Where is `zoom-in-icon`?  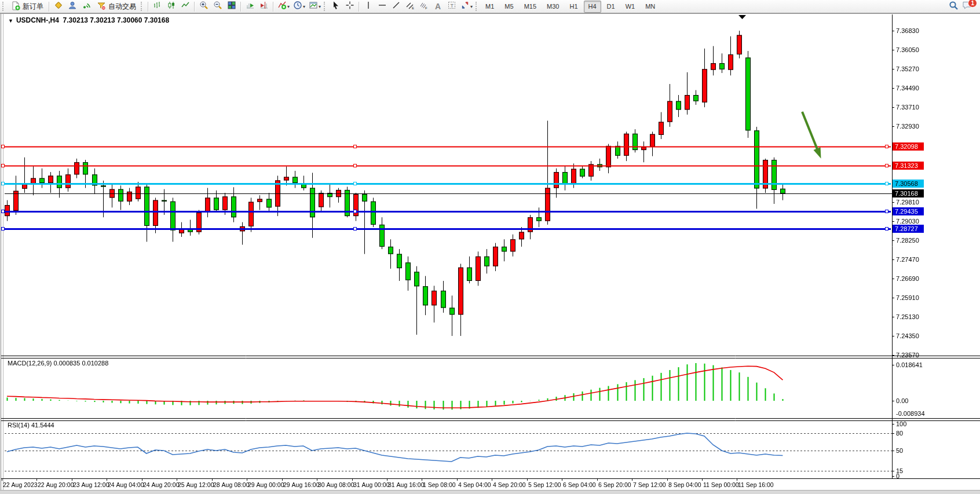
zoom-in-icon is located at coordinates (204, 6).